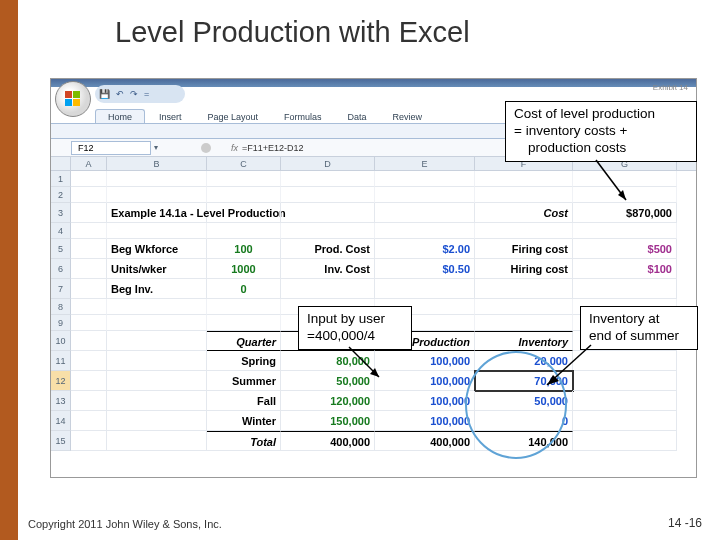  I want to click on cell-fall-d: 120,000, so click(328, 401).